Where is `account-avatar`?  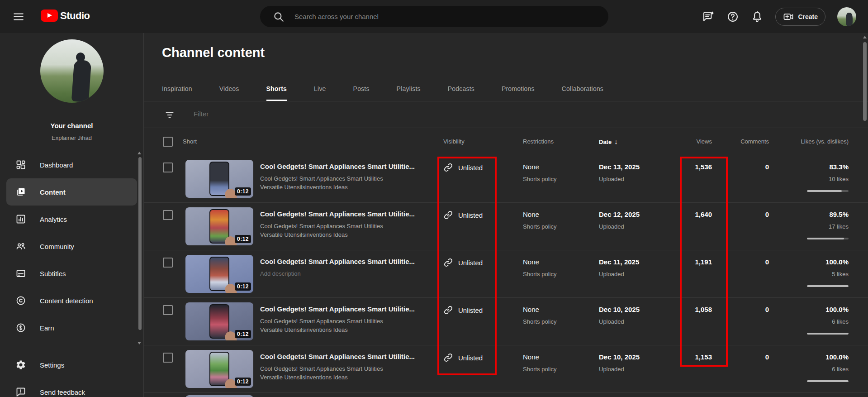
account-avatar is located at coordinates (847, 17).